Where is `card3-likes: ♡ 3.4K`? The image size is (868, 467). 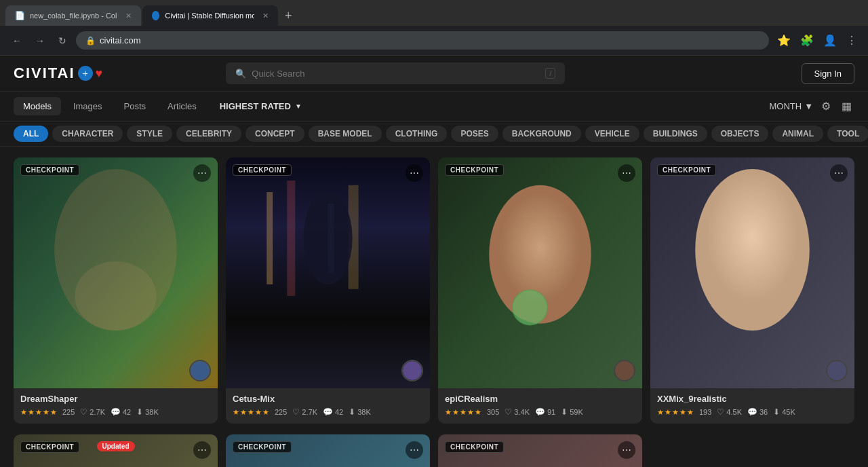 card3-likes: ♡ 3.4K is located at coordinates (517, 412).